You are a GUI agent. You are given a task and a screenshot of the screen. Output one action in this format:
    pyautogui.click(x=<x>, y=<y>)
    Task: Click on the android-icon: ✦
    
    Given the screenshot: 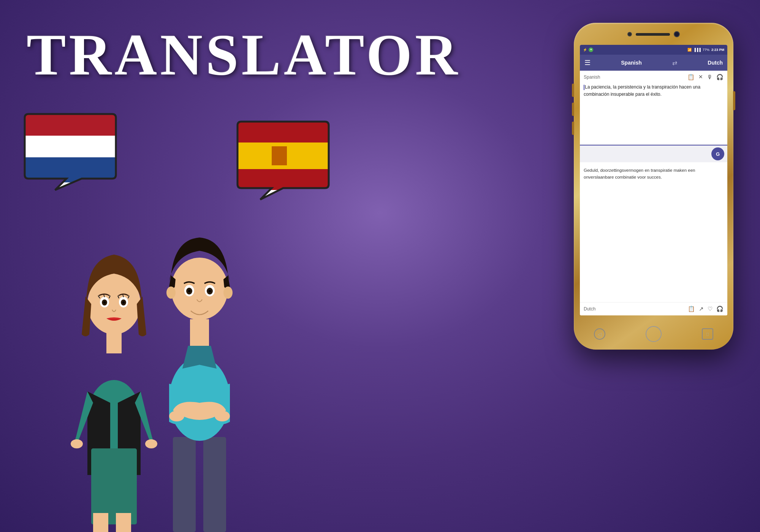 What is the action you would take?
    pyautogui.click(x=591, y=50)
    